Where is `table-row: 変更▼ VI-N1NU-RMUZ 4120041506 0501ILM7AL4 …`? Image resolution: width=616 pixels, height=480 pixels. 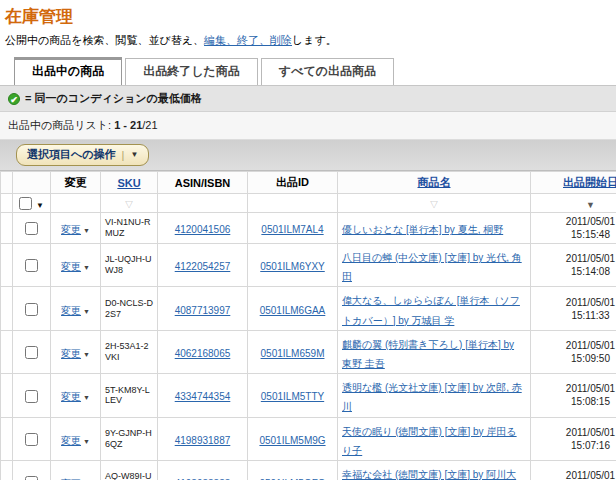 table-row: 変更▼ VI-N1NU-RMUZ 4120041506 0501ILM7AL4 … is located at coordinates (308, 228).